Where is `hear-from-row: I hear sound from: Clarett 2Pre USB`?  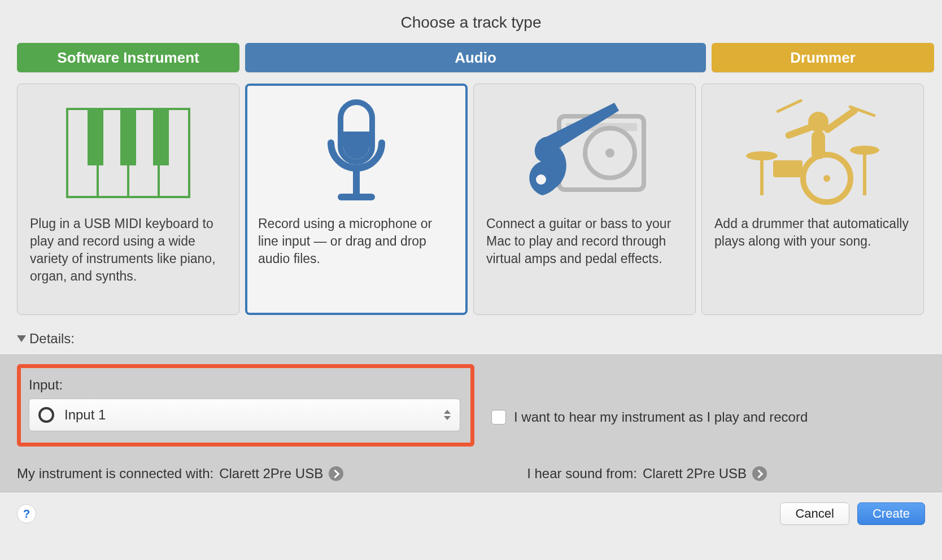 hear-from-row: I hear sound from: Clarett 2Pre USB is located at coordinates (647, 474).